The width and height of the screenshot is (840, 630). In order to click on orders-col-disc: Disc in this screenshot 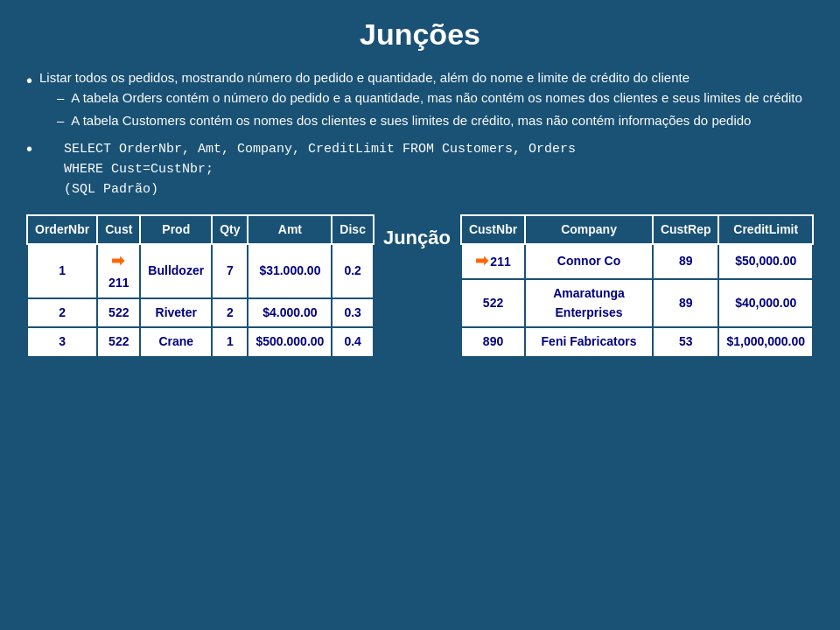, I will do `click(353, 230)`.